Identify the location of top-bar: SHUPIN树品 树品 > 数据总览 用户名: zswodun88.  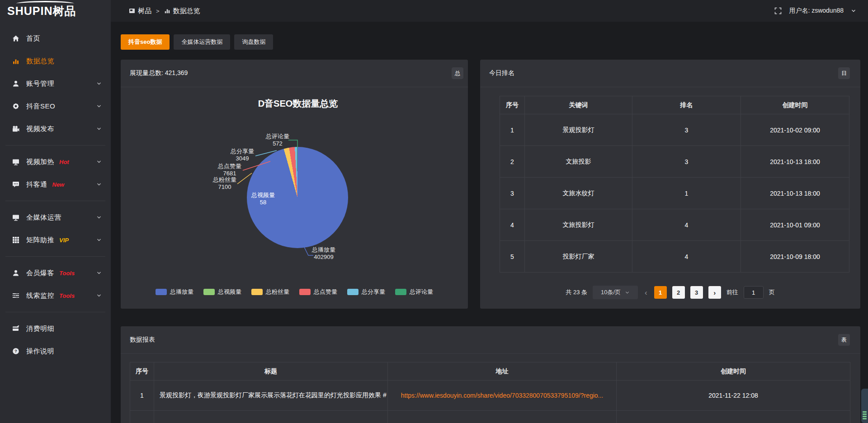
(434, 11).